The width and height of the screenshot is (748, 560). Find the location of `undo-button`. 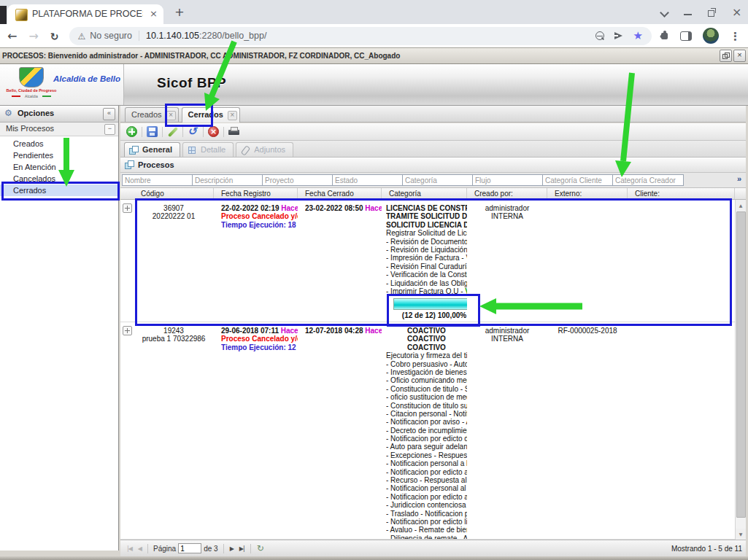

undo-button is located at coordinates (193, 131).